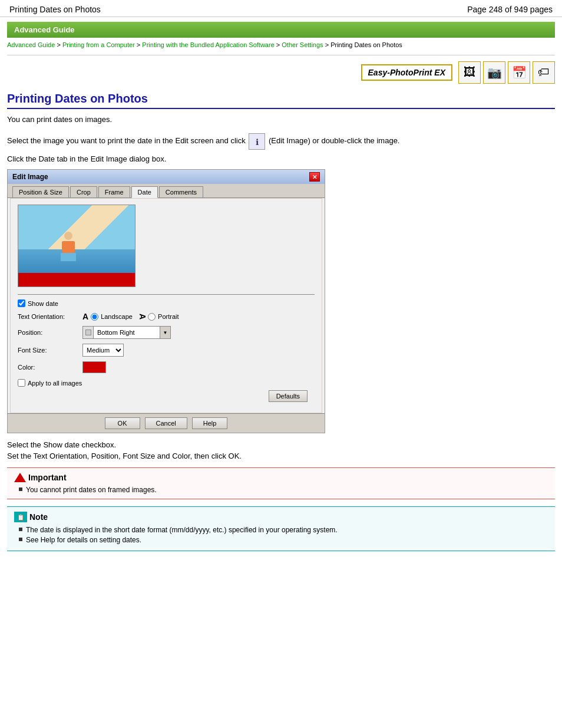 This screenshot has width=562, height=728. I want to click on post-instruction-2: Set the Text Orientation, Position, Font…, so click(281, 456).